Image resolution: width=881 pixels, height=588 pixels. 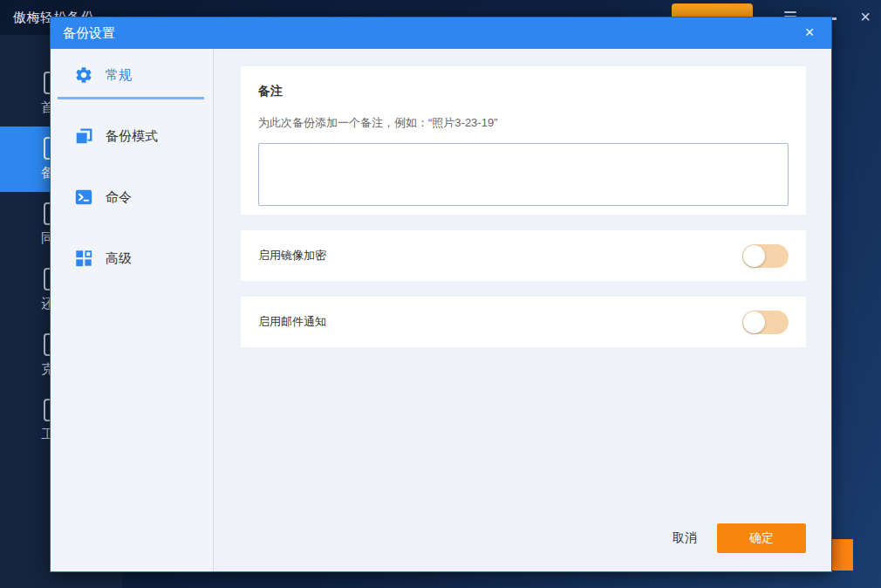 What do you see at coordinates (132, 142) in the screenshot?
I see `tab-backup-mode: 备份模式` at bounding box center [132, 142].